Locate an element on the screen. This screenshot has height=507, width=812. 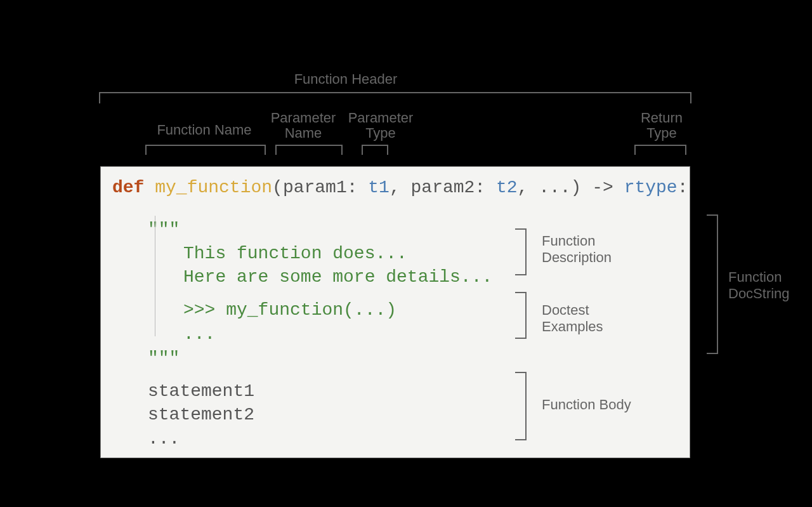
bracket-function-body is located at coordinates (521, 406).